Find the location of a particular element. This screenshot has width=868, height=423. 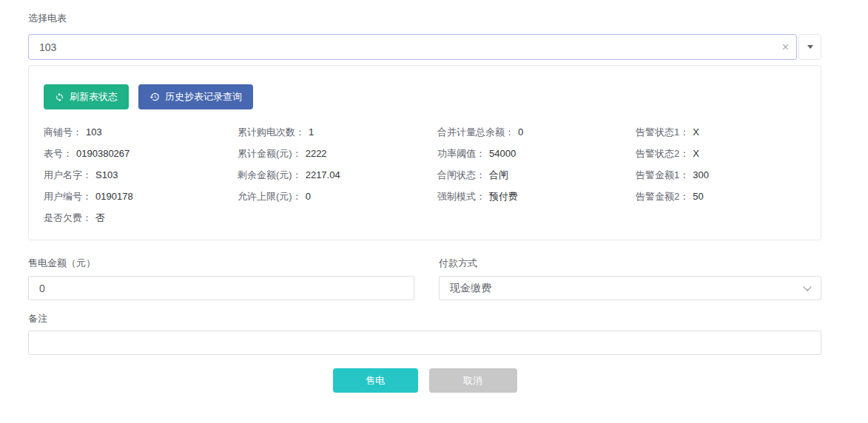

info-item-force-mode: 强制模式： 预付费 is located at coordinates (536, 197).